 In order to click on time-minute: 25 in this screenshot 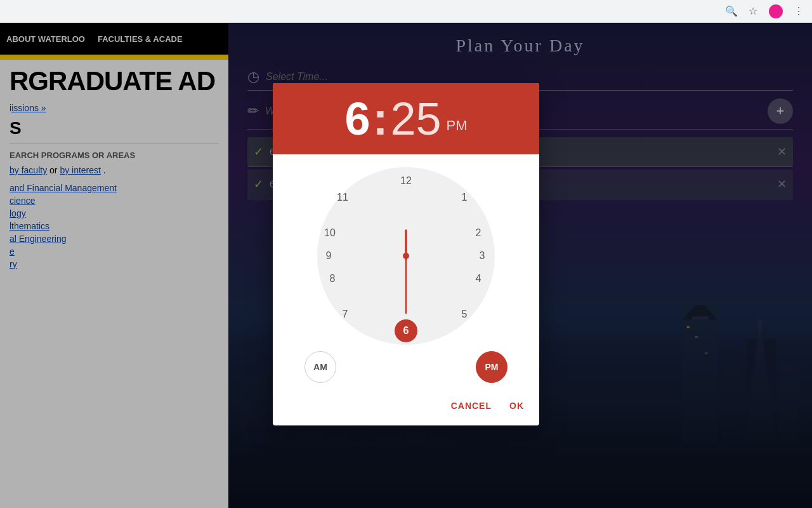, I will do `click(416, 119)`.